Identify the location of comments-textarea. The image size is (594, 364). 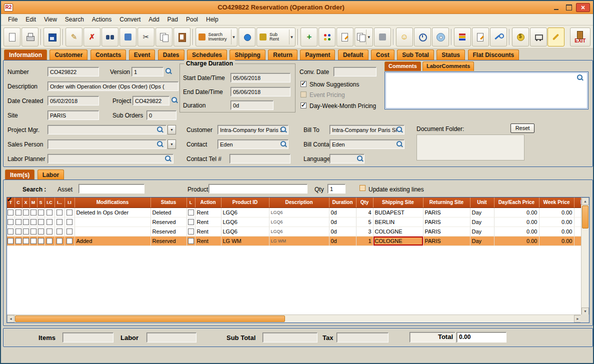
(486, 90).